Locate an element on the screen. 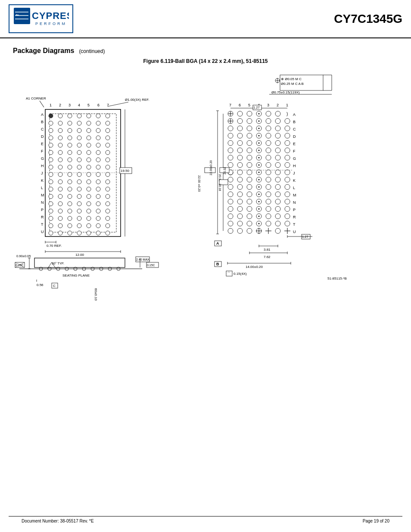 The width and height of the screenshot is (411, 532). page-header: ~ CYPRESS PERFORM CY7C1345G is located at coordinates (206, 19).